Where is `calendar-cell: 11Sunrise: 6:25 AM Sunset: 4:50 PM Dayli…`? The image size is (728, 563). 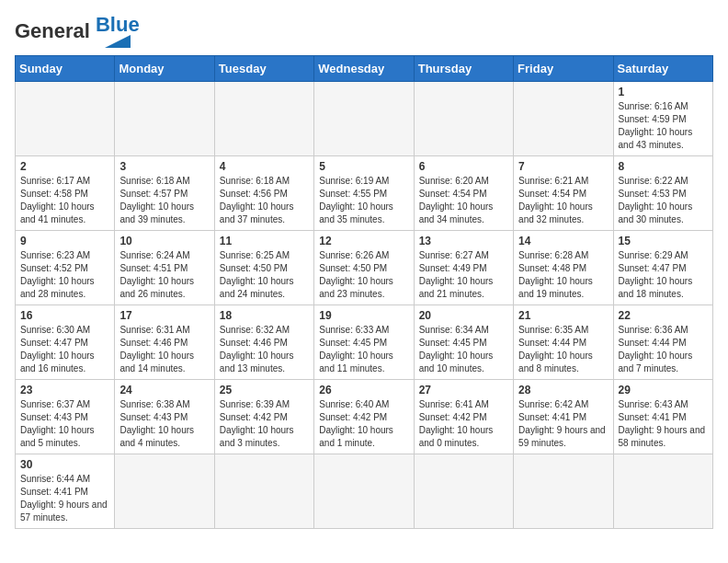
calendar-cell: 11Sunrise: 6:25 AM Sunset: 4:50 PM Dayli… is located at coordinates (264, 269).